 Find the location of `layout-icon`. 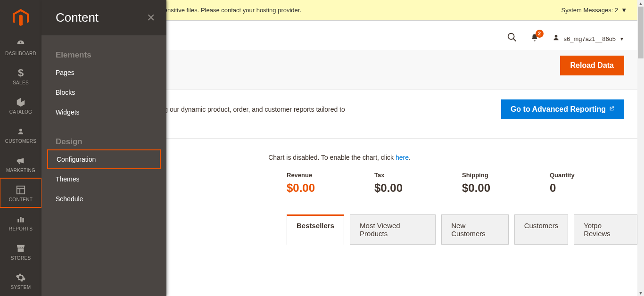

layout-icon is located at coordinates (21, 190).